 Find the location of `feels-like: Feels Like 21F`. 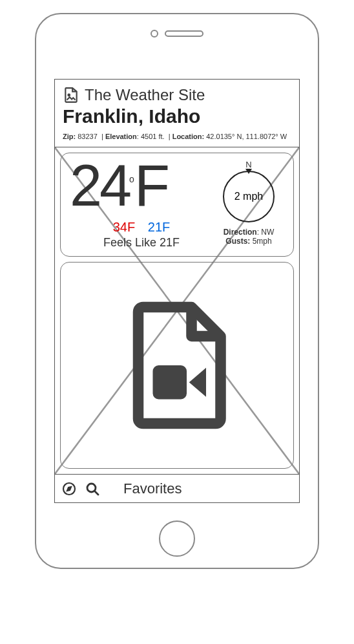

feels-like: Feels Like 21F is located at coordinates (141, 243).